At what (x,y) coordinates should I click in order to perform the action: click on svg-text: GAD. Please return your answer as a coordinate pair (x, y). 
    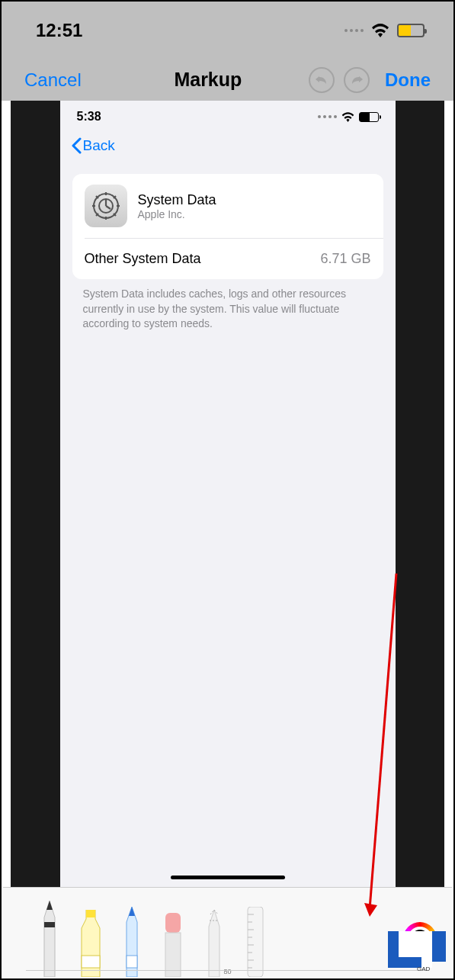
    Looking at the image, I should click on (424, 969).